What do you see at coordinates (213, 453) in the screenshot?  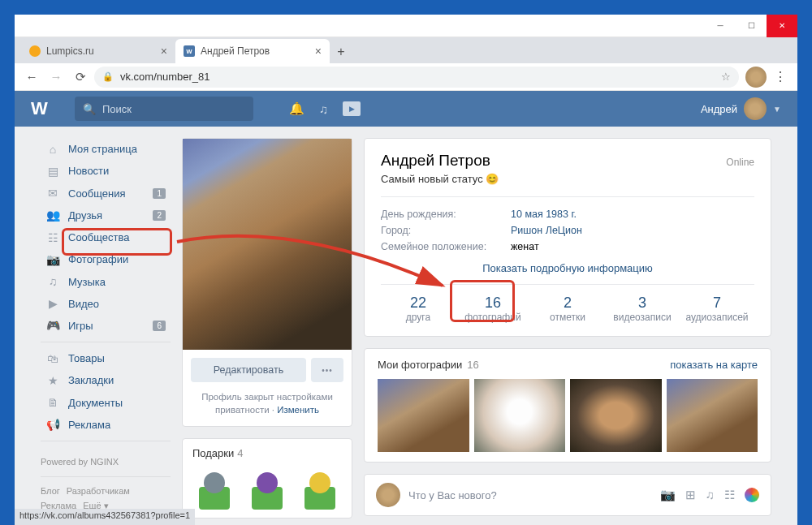 I see `gifts-title: Подарки` at bounding box center [213, 453].